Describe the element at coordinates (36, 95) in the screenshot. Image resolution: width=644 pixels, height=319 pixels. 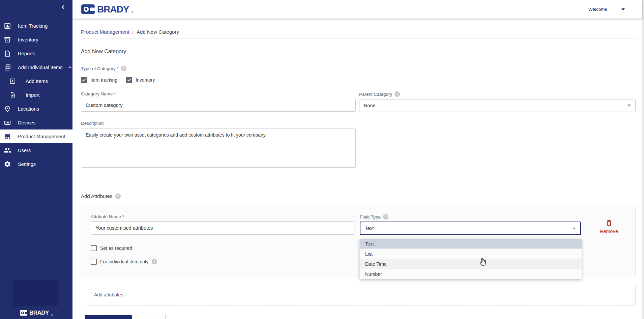
I see `sidebar-item-import: Import` at that location.